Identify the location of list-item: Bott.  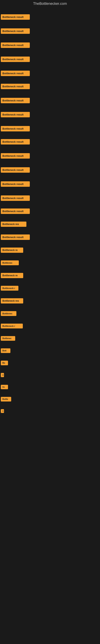
(50, 348).